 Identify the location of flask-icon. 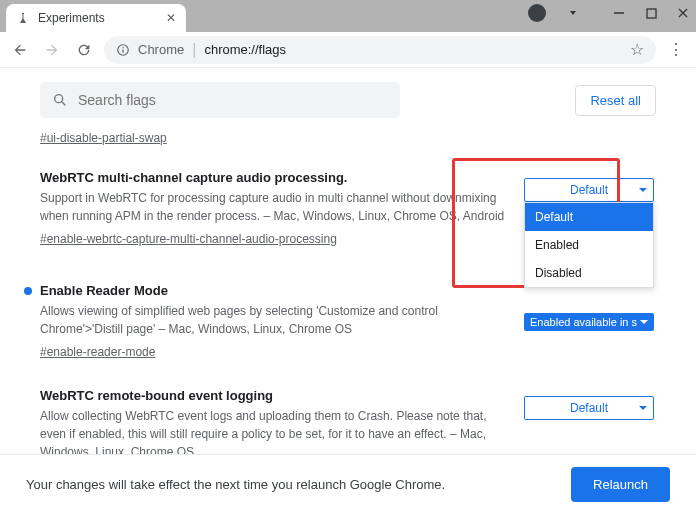
(23, 18).